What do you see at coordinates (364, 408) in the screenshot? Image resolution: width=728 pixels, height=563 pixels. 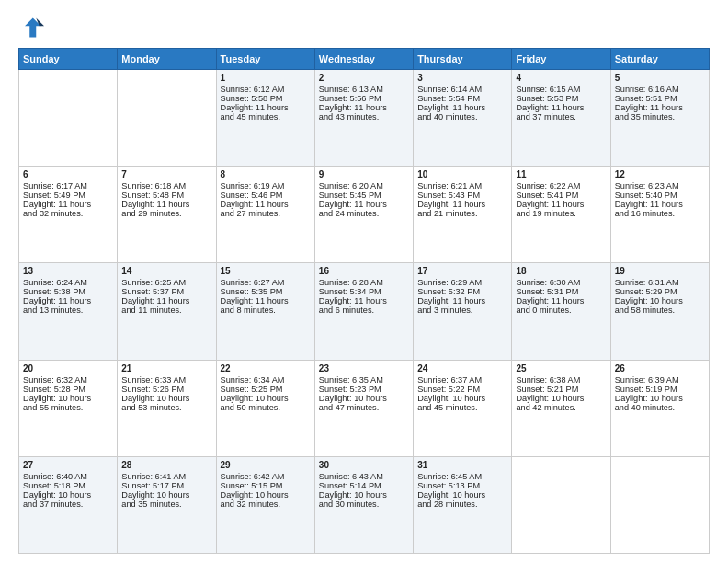 I see `calendar-cell: 23Sunrise: 6:35 AMSunset: 5:23 PMDayligh…` at bounding box center [364, 408].